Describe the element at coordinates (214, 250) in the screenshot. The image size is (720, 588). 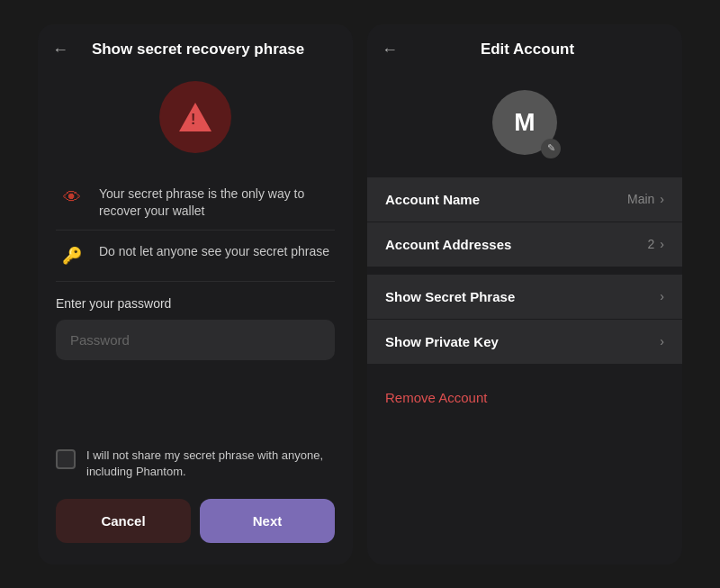
I see `info-text-2: Do not let anyone see your secret phrase` at that location.